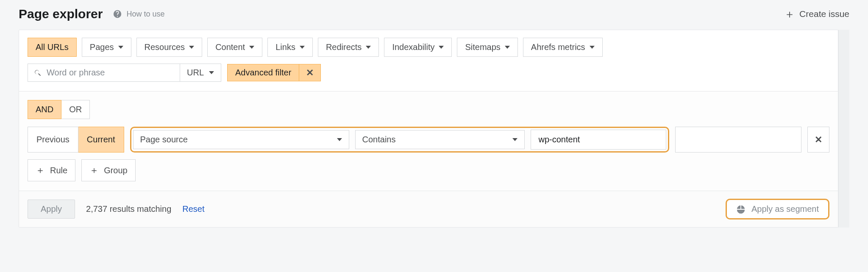 Image resolution: width=868 pixels, height=272 pixels. I want to click on search-scope-select: URL, so click(201, 73).